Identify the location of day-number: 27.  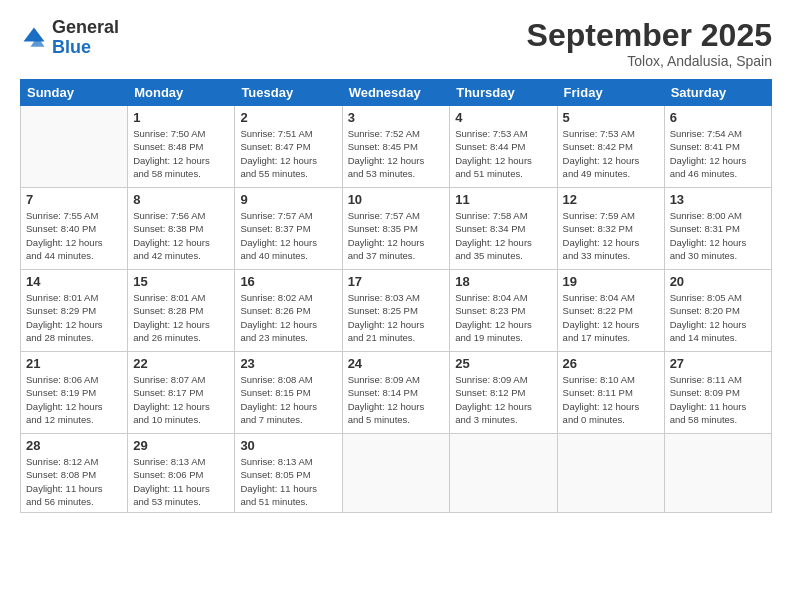
(718, 364).